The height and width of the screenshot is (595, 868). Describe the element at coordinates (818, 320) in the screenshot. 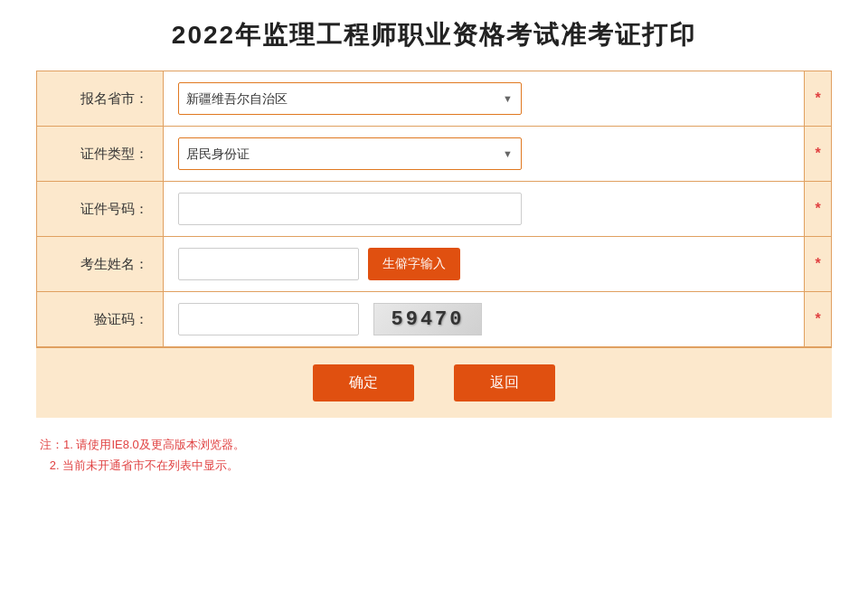

I see `captcha-required-cell: *` at that location.